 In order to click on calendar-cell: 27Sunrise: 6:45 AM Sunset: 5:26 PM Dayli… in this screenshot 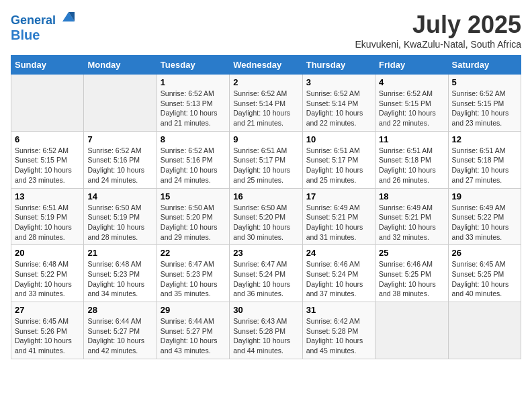, I will do `click(48, 330)`.